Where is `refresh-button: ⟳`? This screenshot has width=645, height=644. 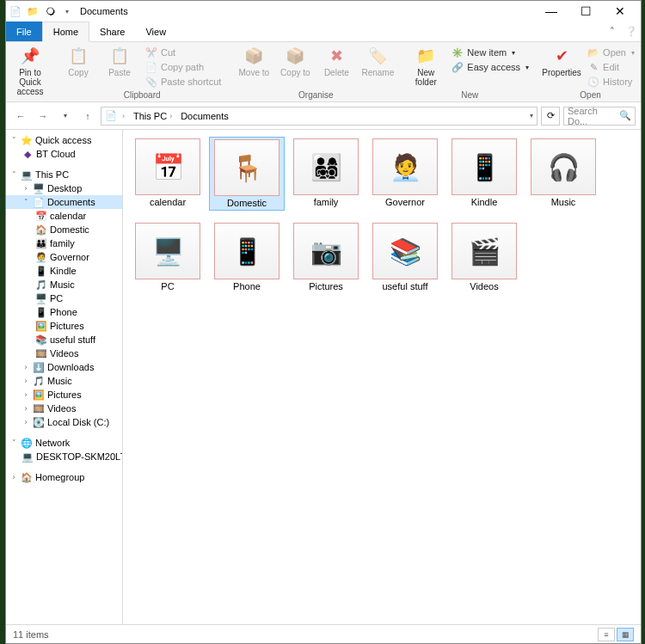
refresh-button: ⟳ is located at coordinates (550, 116).